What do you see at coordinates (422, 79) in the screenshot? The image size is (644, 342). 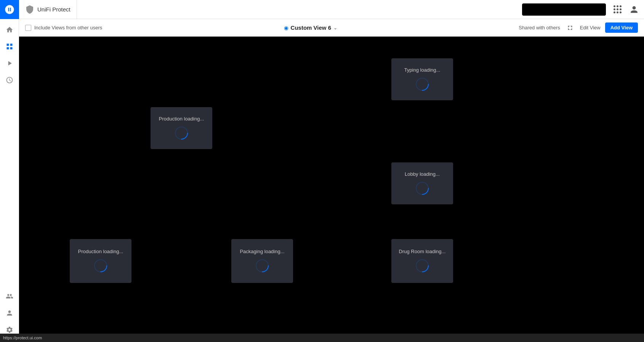 I see `camera-tile-typing-1: Typing loading...` at bounding box center [422, 79].